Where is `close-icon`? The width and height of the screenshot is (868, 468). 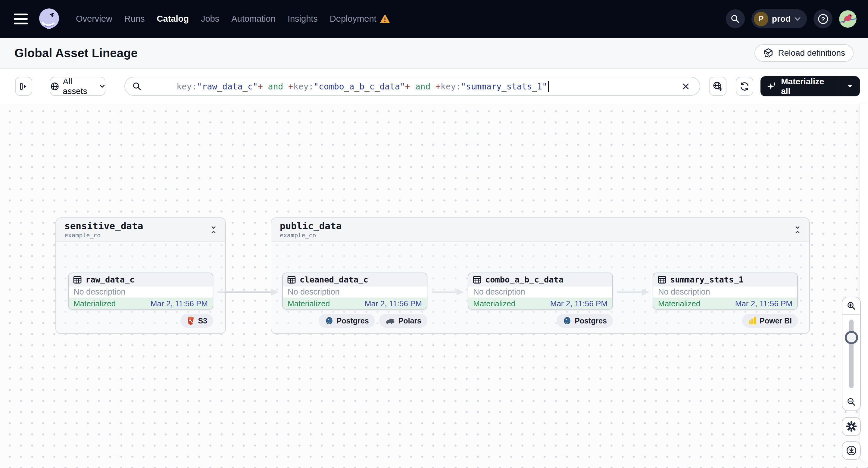
close-icon is located at coordinates (686, 86).